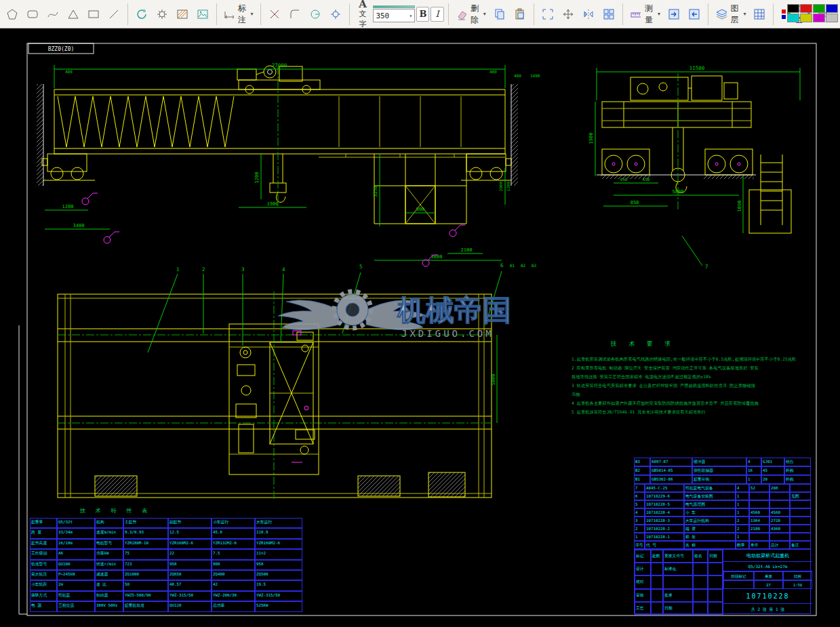  What do you see at coordinates (664, 488) in the screenshot?
I see `table-cell: A045-C-25` at bounding box center [664, 488].